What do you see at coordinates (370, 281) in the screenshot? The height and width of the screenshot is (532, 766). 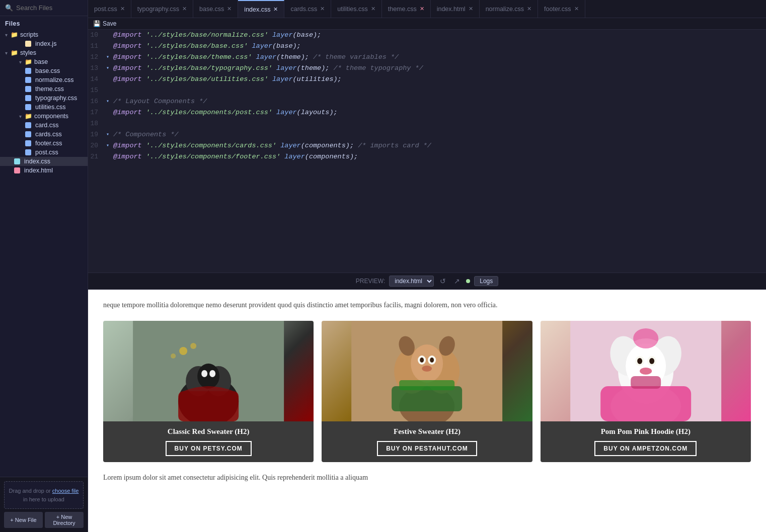 I see `preview-label: PREVIEW:` at bounding box center [370, 281].